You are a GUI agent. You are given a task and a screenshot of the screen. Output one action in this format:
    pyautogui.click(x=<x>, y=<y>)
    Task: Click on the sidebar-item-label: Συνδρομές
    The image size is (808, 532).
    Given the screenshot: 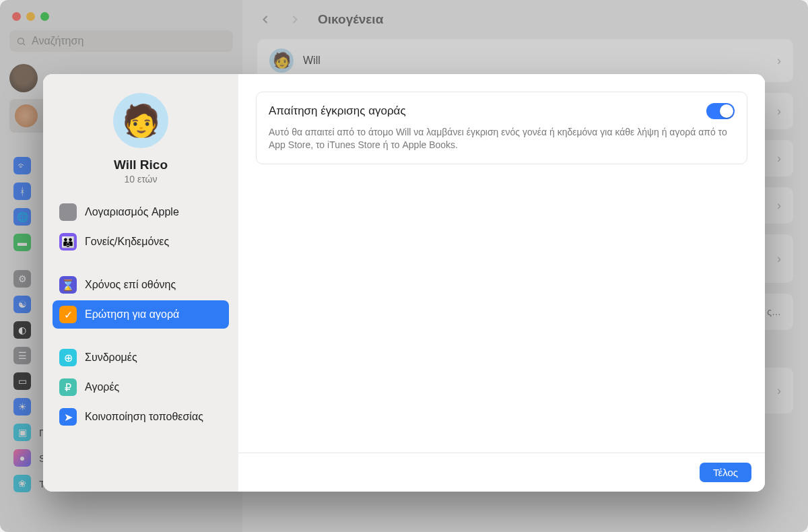 What is the action you would take?
    pyautogui.click(x=111, y=358)
    